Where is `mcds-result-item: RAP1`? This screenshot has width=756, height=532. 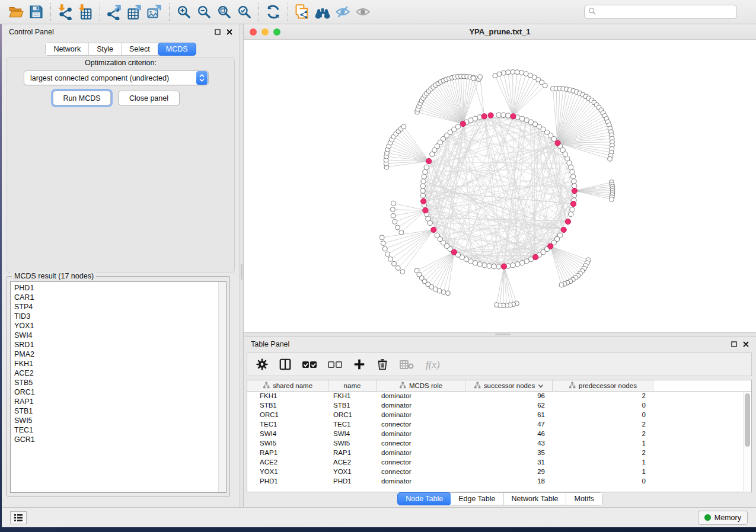
mcds-result-item: RAP1 is located at coordinates (120, 402).